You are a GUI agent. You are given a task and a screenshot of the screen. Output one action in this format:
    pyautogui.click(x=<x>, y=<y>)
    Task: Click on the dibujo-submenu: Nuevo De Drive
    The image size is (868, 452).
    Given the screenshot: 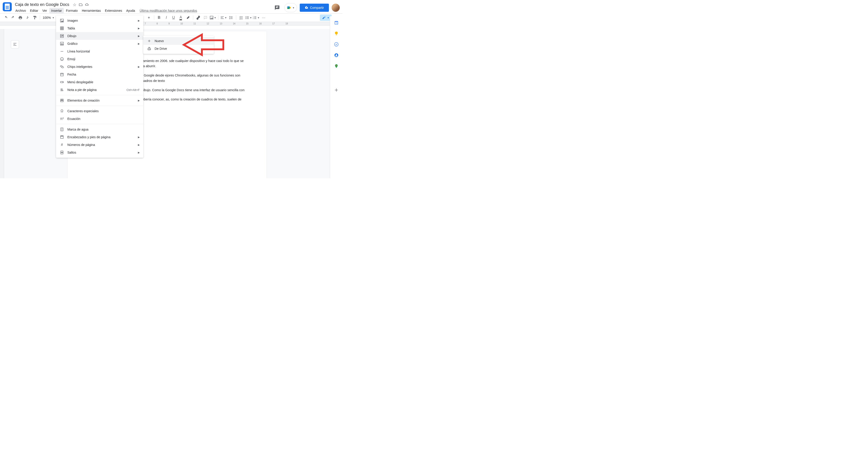 What is the action you would take?
    pyautogui.click(x=179, y=45)
    